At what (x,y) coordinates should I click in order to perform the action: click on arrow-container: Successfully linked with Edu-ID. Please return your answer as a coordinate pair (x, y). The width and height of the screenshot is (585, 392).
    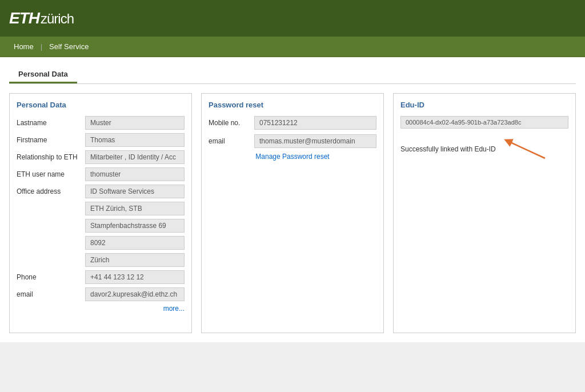
    Looking at the image, I should click on (484, 150).